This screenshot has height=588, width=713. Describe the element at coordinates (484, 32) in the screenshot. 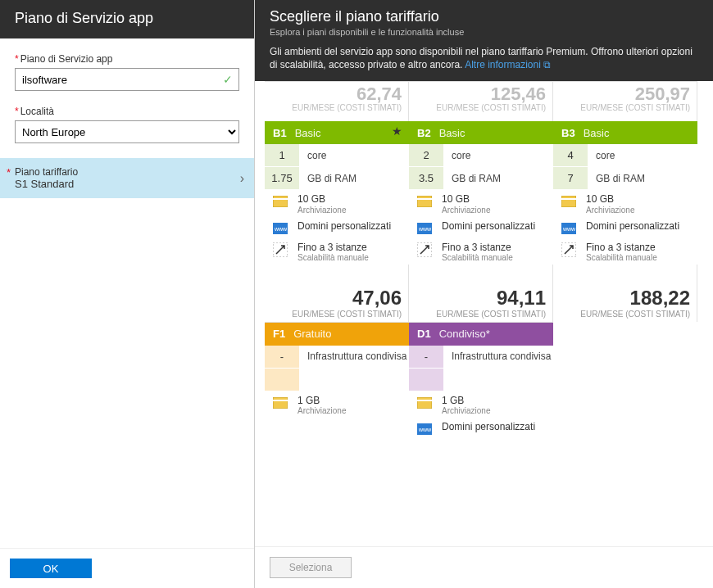

I see `right-subtitle: Esplora i piani disponibili e le funzion…` at that location.